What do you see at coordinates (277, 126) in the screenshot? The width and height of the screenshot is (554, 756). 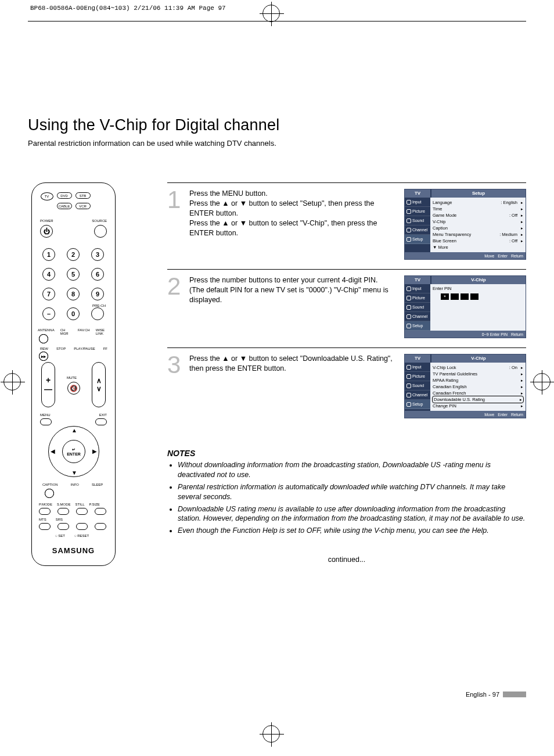 I see `page-title: Using the V-Chip for Digital channel` at bounding box center [277, 126].